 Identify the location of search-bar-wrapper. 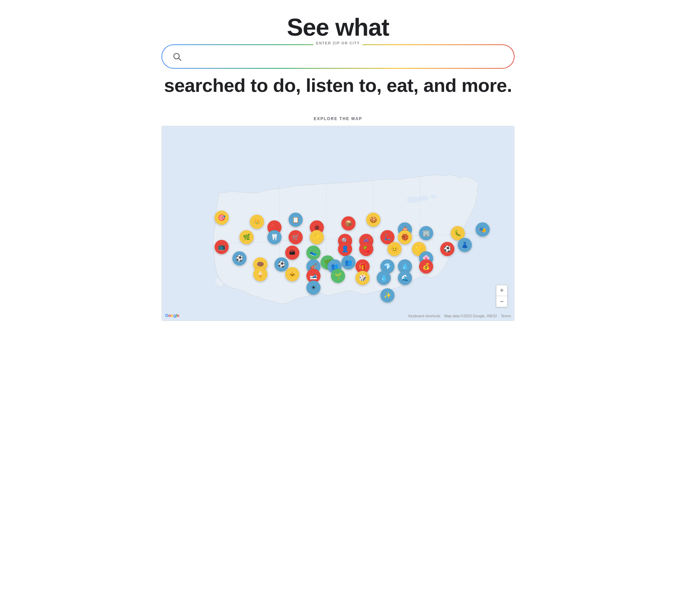
(338, 57).